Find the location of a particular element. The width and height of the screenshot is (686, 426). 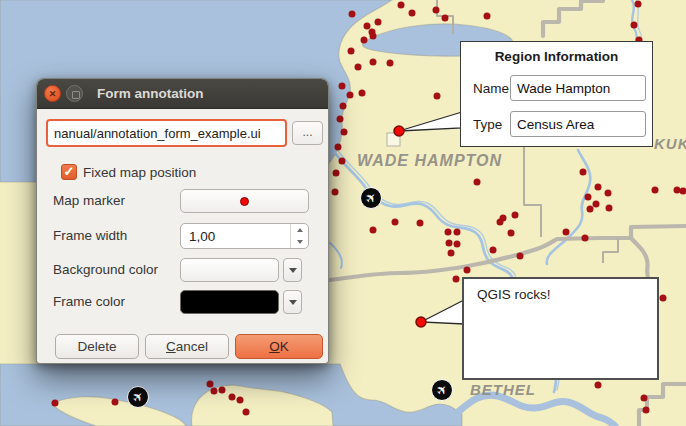

browse-button: ... is located at coordinates (308, 133).